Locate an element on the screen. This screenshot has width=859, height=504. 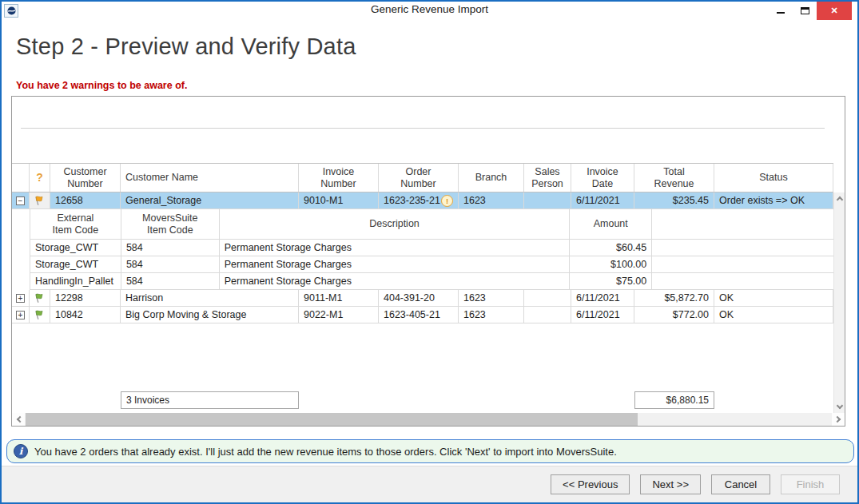
scroll-right-button is located at coordinates (838, 419).